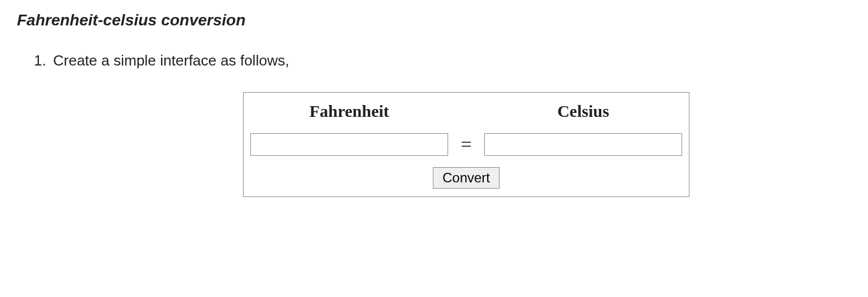  I want to click on celsius-header: Celsius, so click(583, 112).